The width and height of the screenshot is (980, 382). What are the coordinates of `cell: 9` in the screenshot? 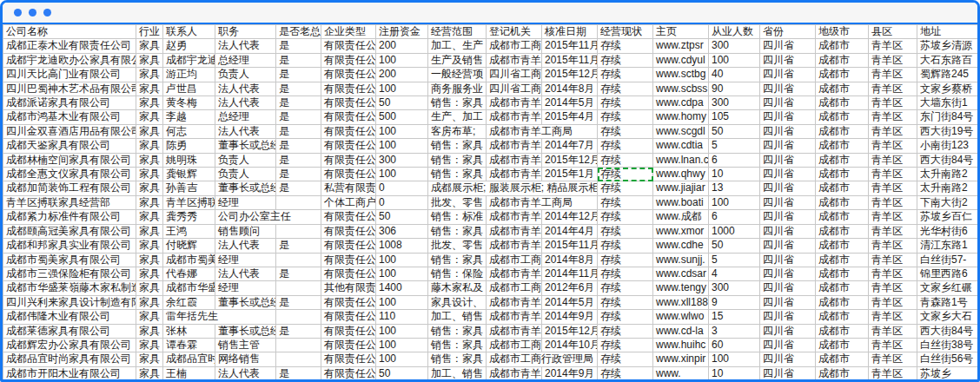 It's located at (735, 302).